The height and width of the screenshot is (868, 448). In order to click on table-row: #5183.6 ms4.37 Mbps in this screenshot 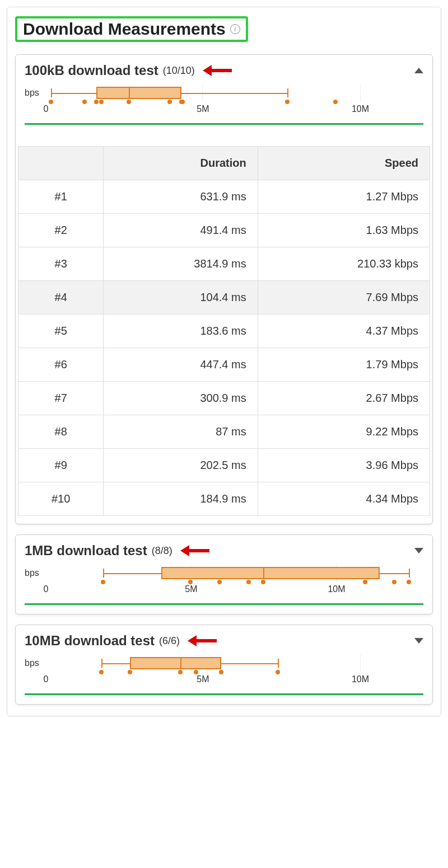, I will do `click(224, 331)`.